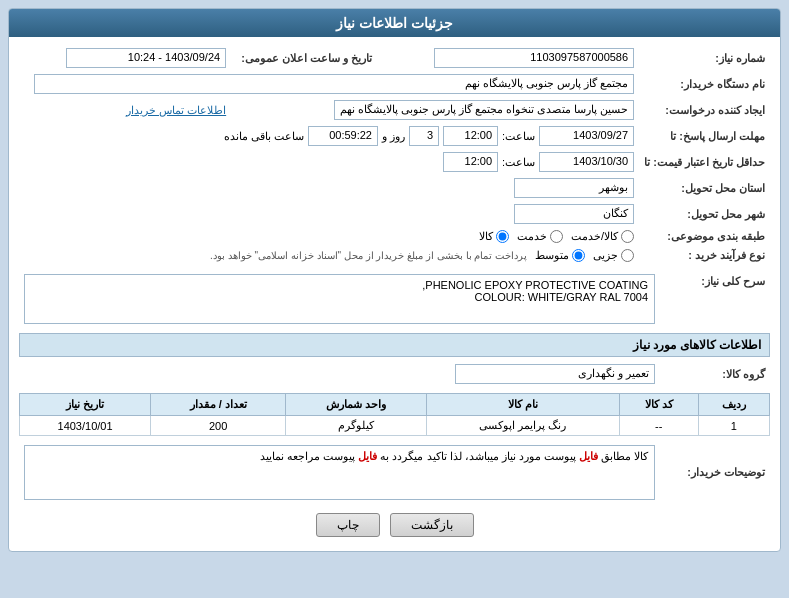  I want to click on items-table: ردیف کد کالا نام کالا واحد شمارش تعداد /…, so click(394, 414).